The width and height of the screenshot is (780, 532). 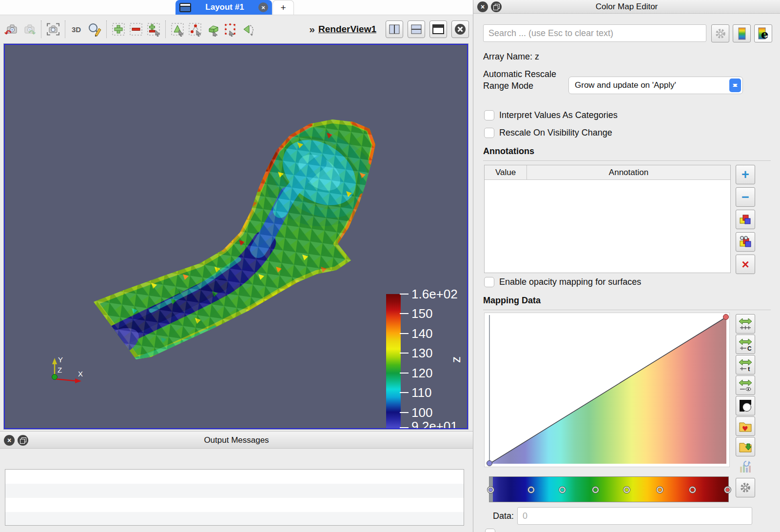 What do you see at coordinates (627, 7) in the screenshot?
I see `cme-titlebar: × Color Map Editor` at bounding box center [627, 7].